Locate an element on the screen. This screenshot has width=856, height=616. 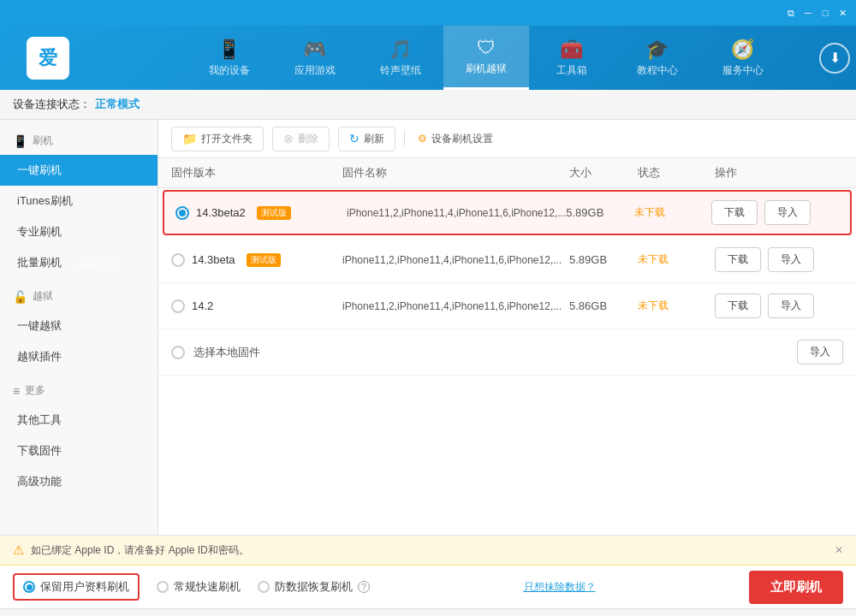
row1-radio is located at coordinates (182, 213).